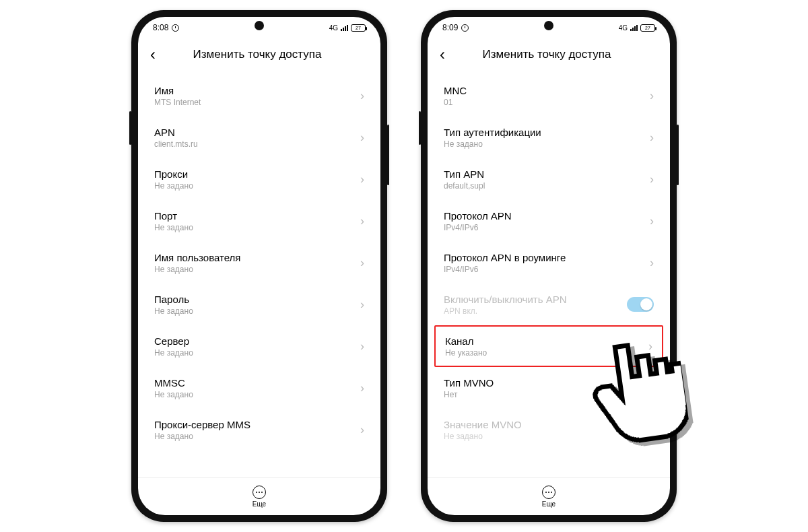 The width and height of the screenshot is (808, 532). I want to click on row-server: СерверНе задано ›, so click(259, 346).